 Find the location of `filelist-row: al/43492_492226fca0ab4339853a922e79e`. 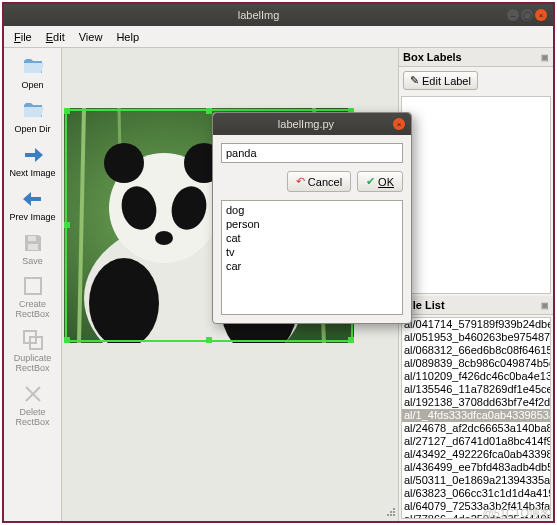

filelist-row: al/43492_492226fca0ab4339853a922e79e is located at coordinates (476, 454).